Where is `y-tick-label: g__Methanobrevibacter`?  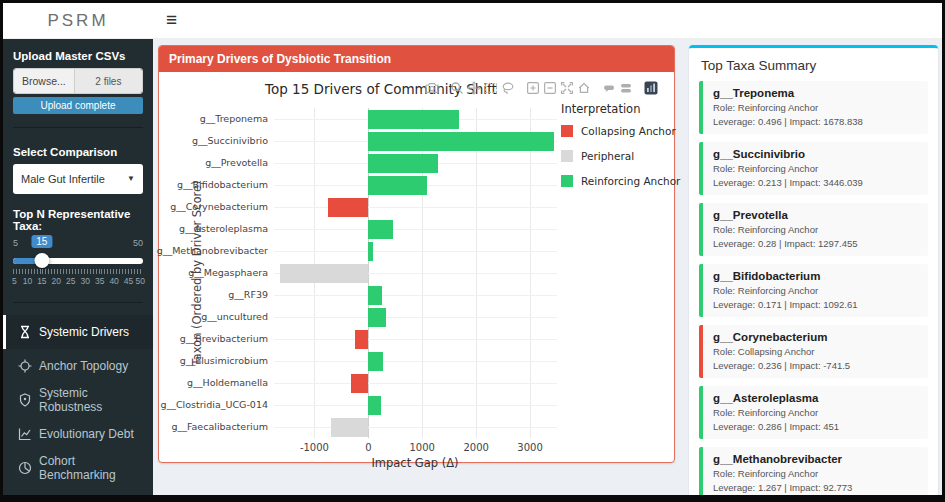
y-tick-label: g__Methanobrevibacter is located at coordinates (212, 251).